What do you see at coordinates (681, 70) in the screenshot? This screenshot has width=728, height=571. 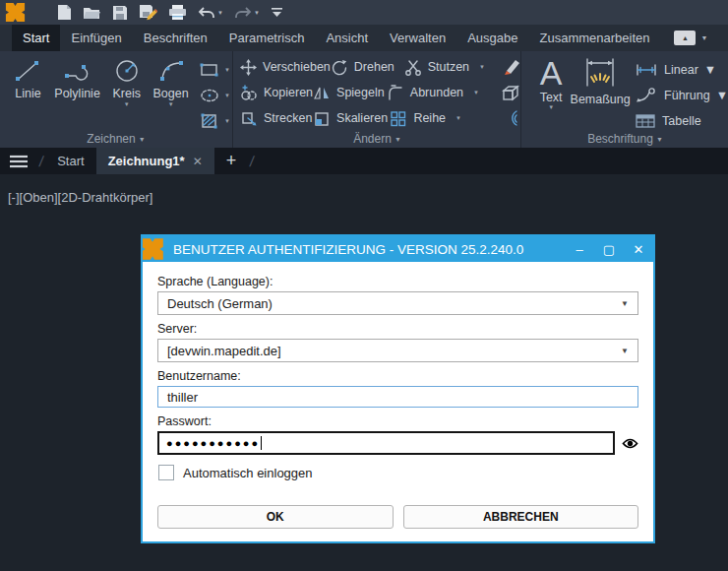 I see `linear-dimension-button: Linear ▼` at bounding box center [681, 70].